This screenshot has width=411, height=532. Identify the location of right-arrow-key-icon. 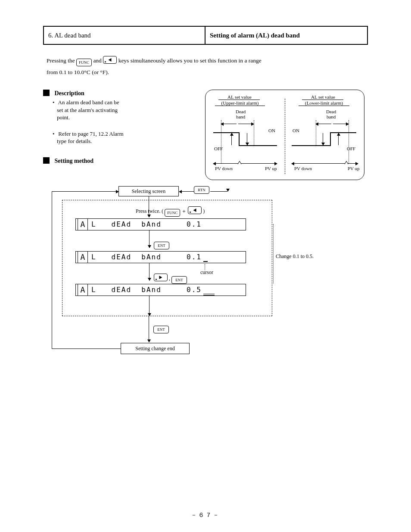
(161, 277).